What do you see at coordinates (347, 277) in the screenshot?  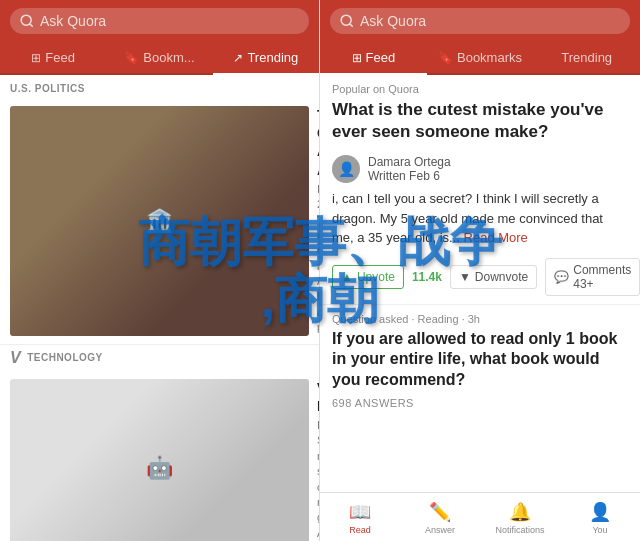 I see `upvote-icon: ▲` at bounding box center [347, 277].